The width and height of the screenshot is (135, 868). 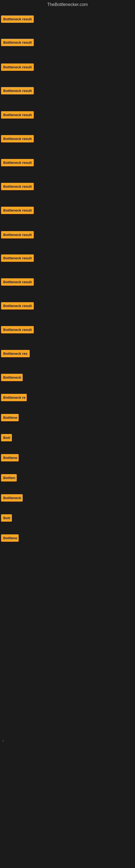 I want to click on bottleneck-badge: Bottleneck re, so click(x=14, y=398).